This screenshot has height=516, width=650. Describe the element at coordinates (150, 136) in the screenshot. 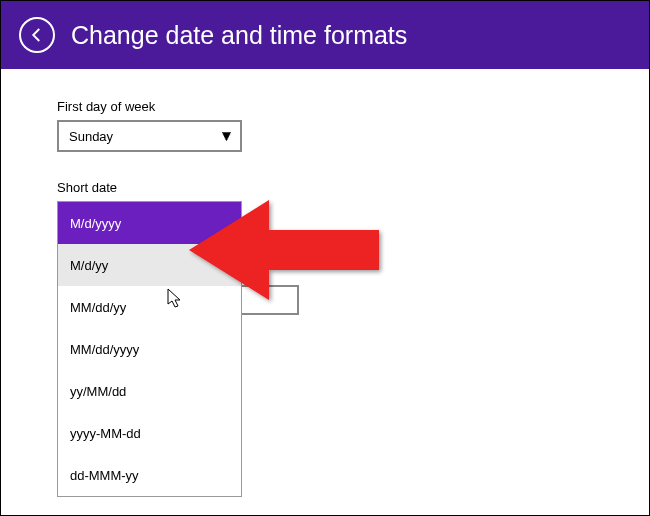

I see `first-day-select: Sunday ⯆` at that location.